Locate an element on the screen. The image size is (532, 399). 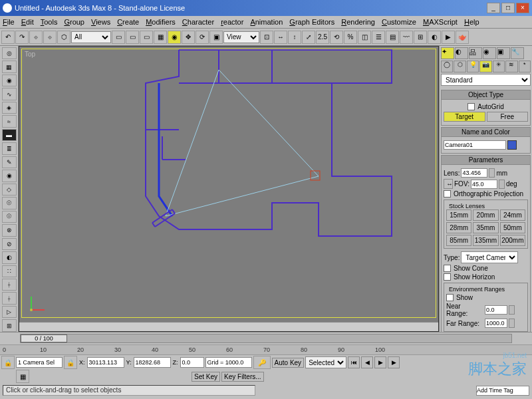
viewport-scrollbar is located at coordinates (229, 327).